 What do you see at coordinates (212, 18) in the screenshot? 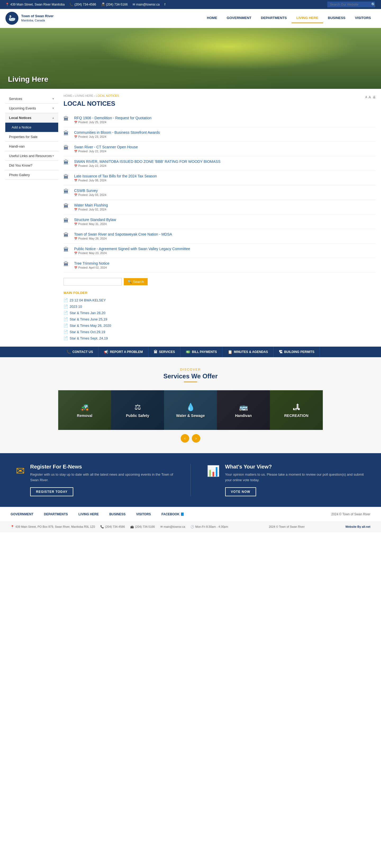
I see `nav-home: HOME` at bounding box center [212, 18].